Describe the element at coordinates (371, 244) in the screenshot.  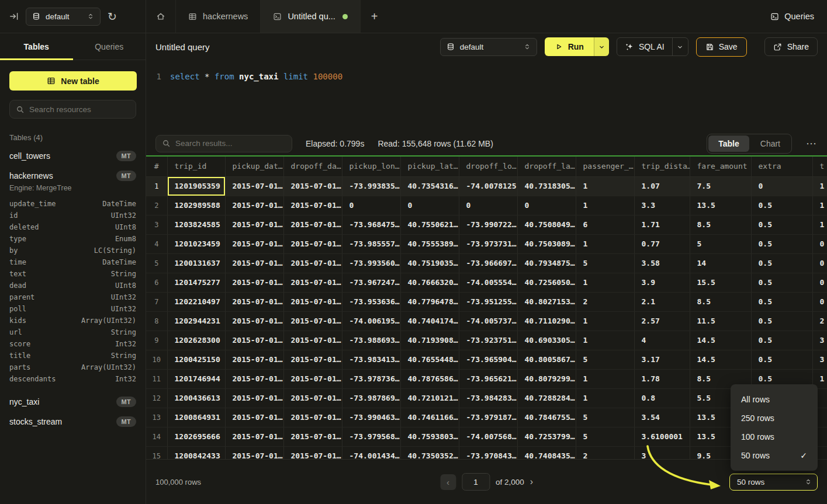
I see `table-cell: -73.985557…` at that location.